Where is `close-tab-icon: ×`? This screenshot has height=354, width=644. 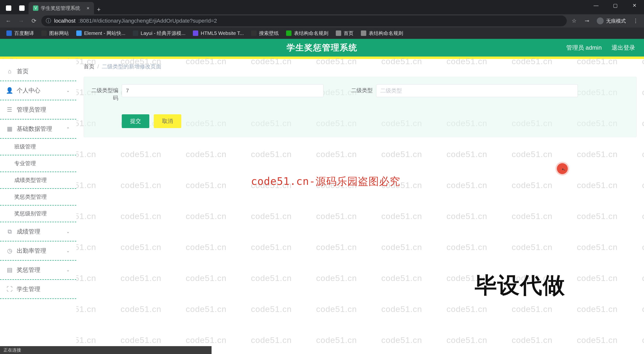 close-tab-icon: × is located at coordinates (88, 8).